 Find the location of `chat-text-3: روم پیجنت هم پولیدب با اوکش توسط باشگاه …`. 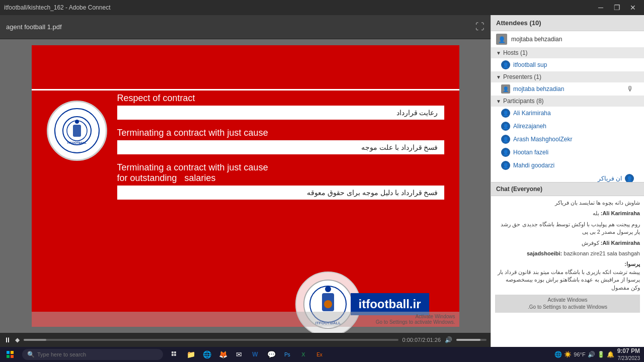

chat-text-3: روم پیجنت هم پولیدب با اوکش توسط باشگاه … is located at coordinates (568, 228).